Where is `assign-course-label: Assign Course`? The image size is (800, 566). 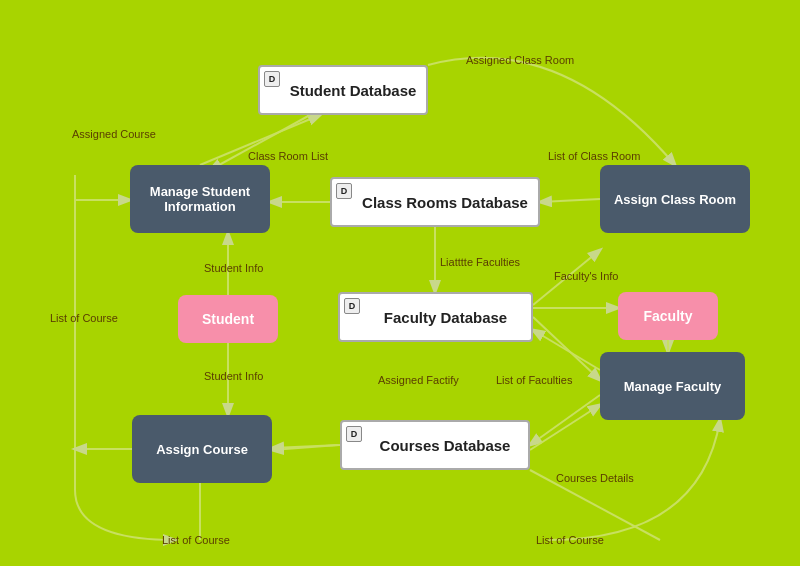 assign-course-label: Assign Course is located at coordinates (202, 450).